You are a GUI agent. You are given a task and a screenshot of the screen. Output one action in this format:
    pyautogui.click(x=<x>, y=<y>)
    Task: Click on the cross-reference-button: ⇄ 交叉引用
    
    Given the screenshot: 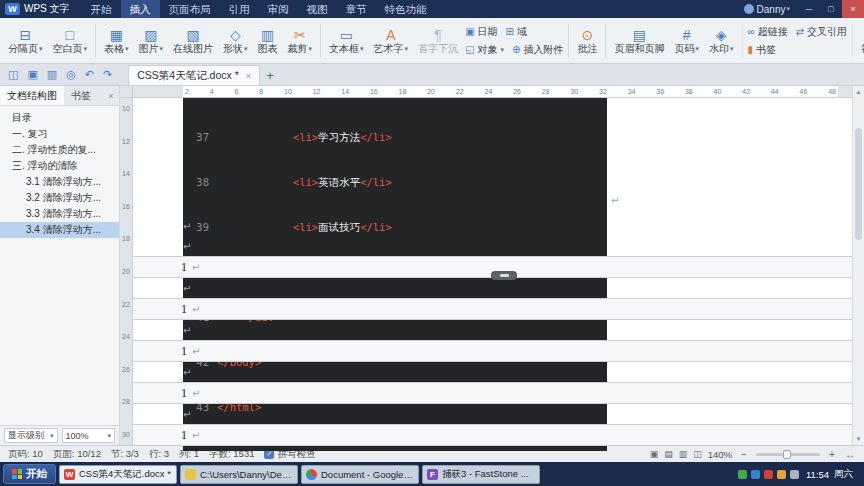 What is the action you would take?
    pyautogui.click(x=822, y=32)
    